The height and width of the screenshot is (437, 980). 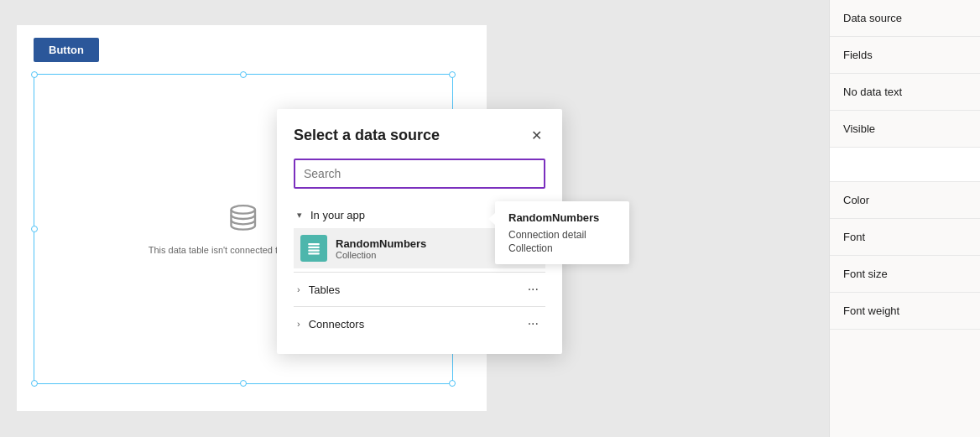 I want to click on panel-item-font-weight: Font weight, so click(x=904, y=311).